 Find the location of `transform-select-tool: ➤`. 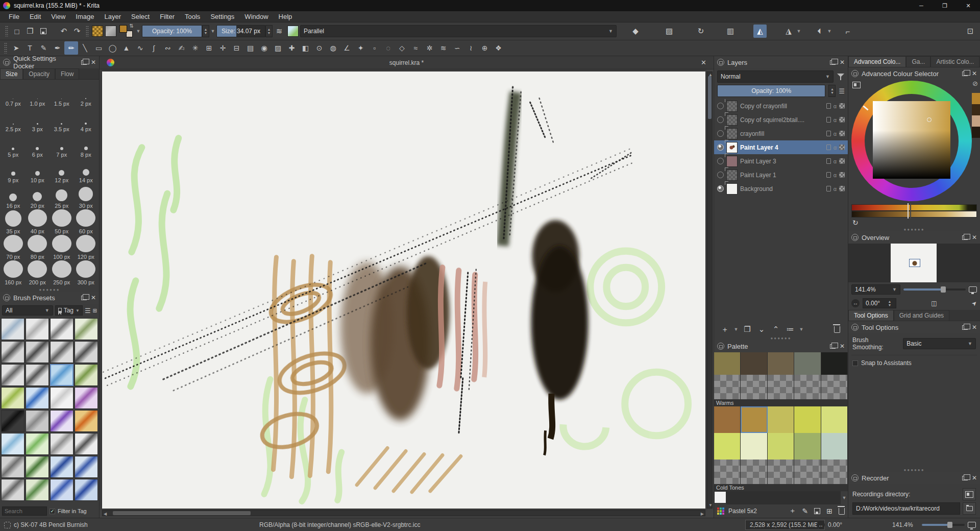

transform-select-tool: ➤ is located at coordinates (16, 48).